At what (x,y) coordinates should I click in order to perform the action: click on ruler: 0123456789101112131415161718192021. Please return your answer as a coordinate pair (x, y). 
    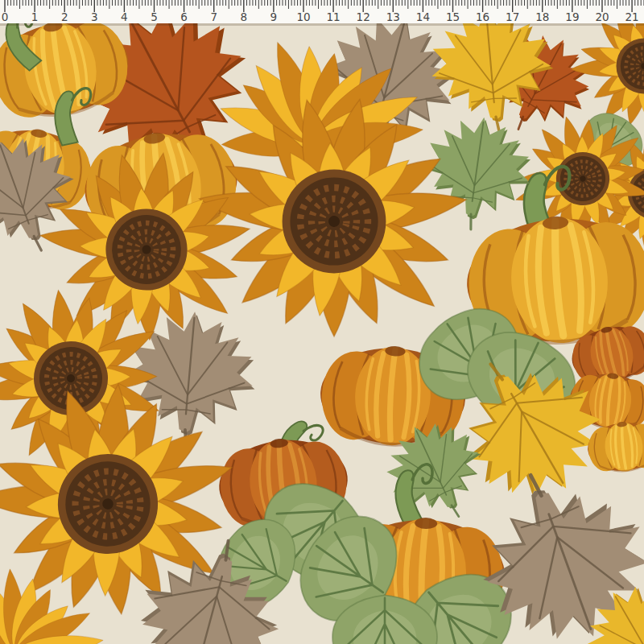
    Looking at the image, I should click on (322, 13).